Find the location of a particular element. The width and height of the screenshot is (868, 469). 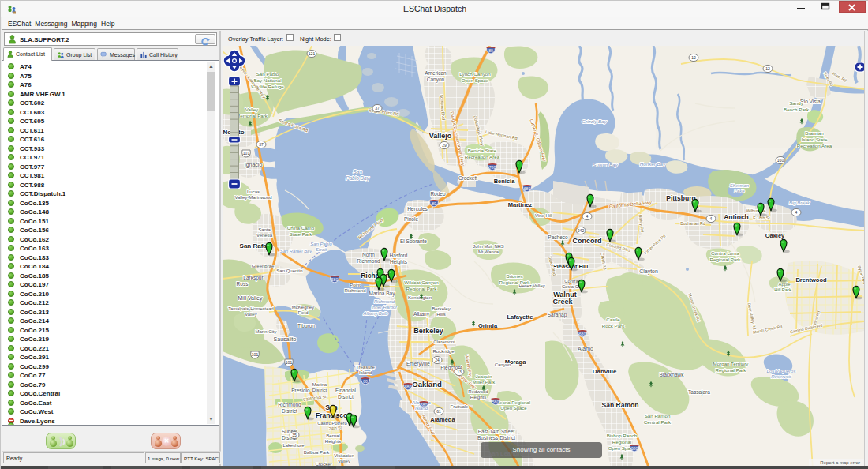

svg-text: District is located at coordinates (346, 396).